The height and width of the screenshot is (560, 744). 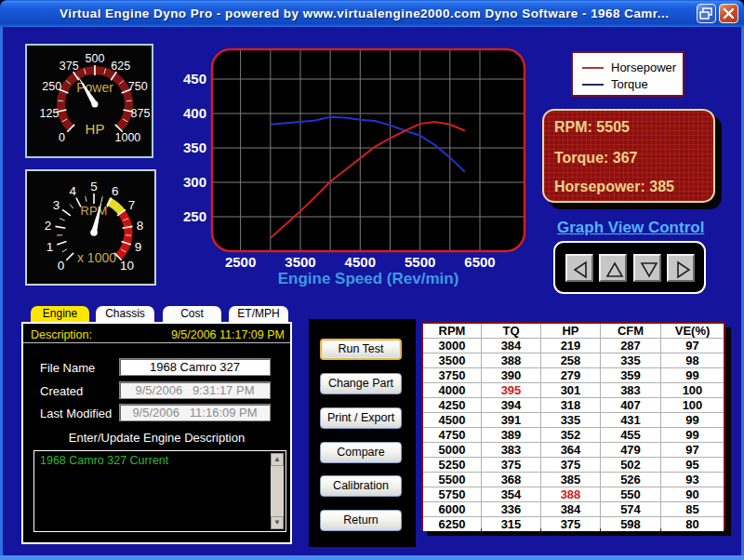 What do you see at coordinates (50, 113) in the screenshot?
I see `svg-text: 125` at bounding box center [50, 113].